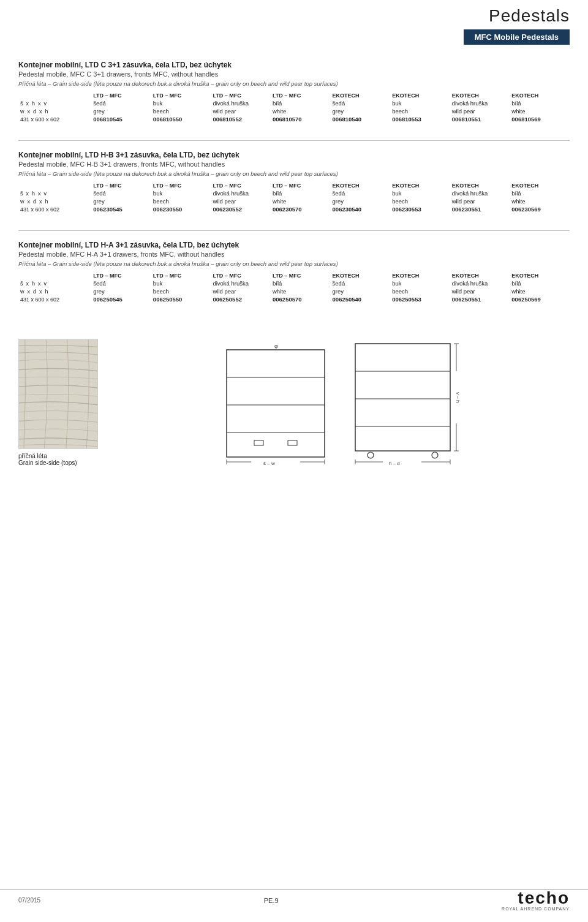  I want to click on s2-c1-sub1: šedá, so click(121, 194).